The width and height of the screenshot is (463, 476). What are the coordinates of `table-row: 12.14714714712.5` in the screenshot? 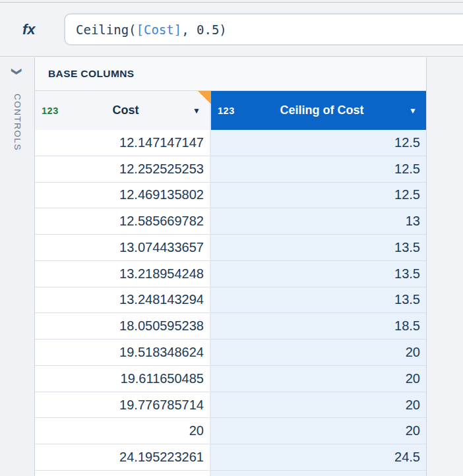 It's located at (231, 143).